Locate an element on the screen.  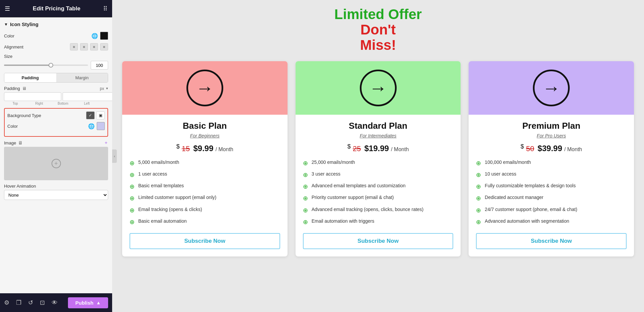
sparkle-icon: ✦ is located at coordinates (106, 143).